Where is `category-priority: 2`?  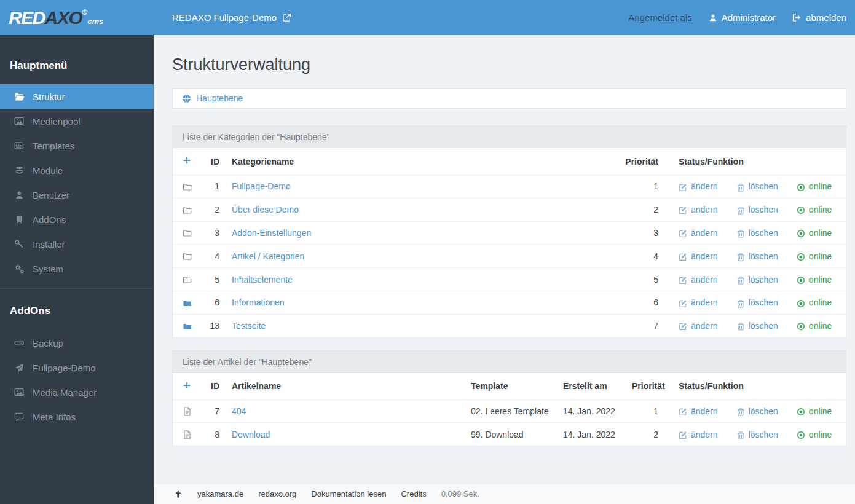 category-priority: 2 is located at coordinates (637, 210).